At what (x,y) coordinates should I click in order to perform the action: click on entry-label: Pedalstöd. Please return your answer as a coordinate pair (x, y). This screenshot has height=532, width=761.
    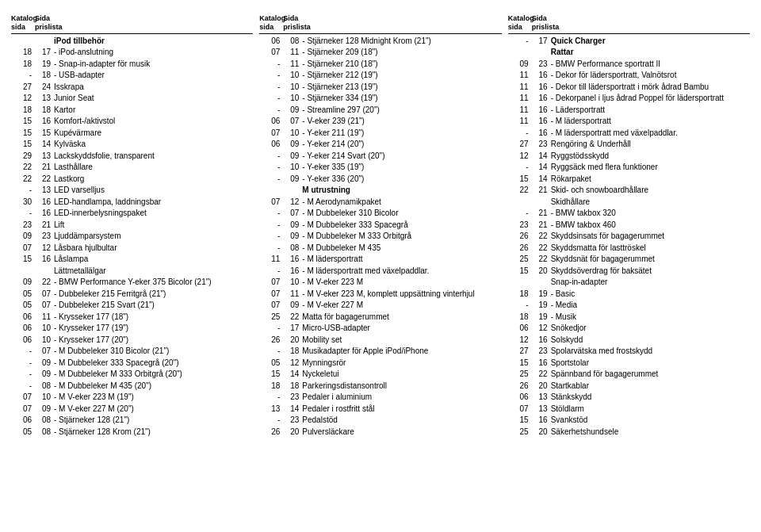
    Looking at the image, I should click on (401, 420).